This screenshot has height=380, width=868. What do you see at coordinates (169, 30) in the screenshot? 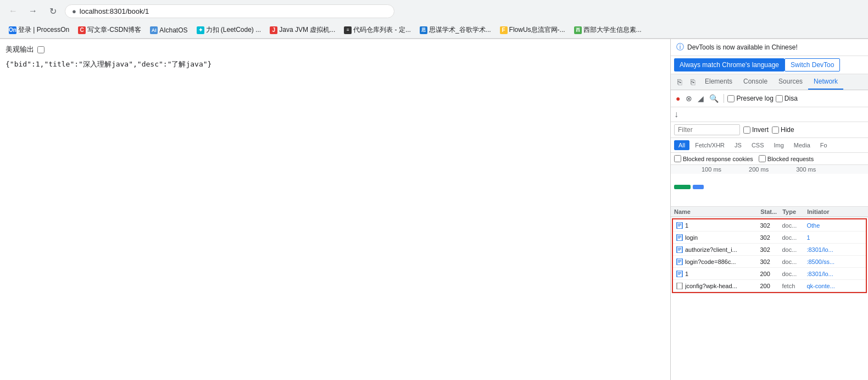
I see `bookmark-aichatos: AI AIchatOS` at bounding box center [169, 30].